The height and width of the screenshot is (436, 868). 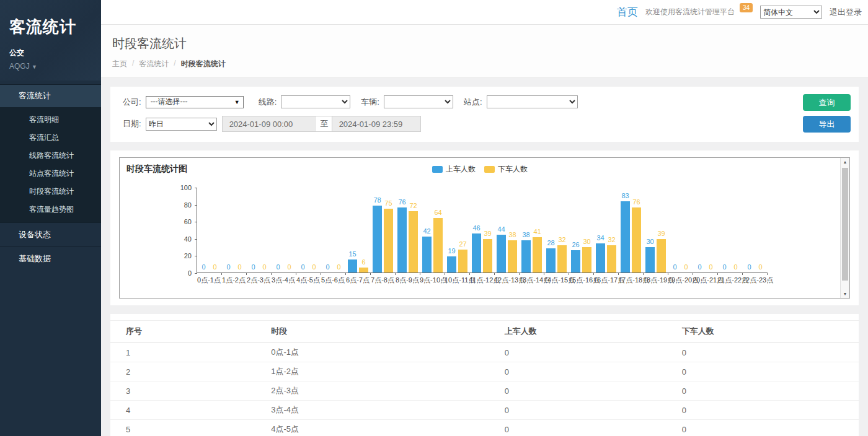 I want to click on bar-value-label: 75, so click(x=388, y=203).